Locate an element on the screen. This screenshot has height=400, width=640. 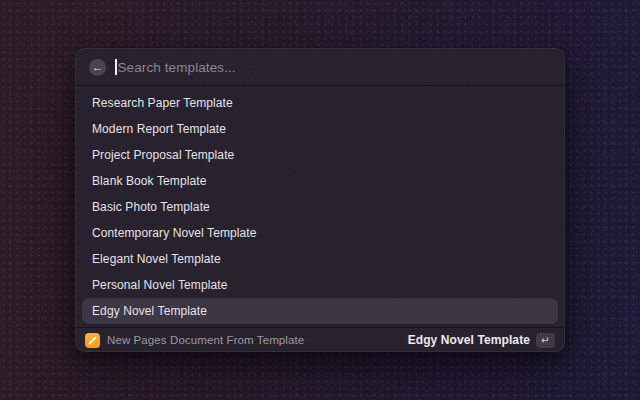
list-item-label: Basic Photo Template is located at coordinates (151, 207).